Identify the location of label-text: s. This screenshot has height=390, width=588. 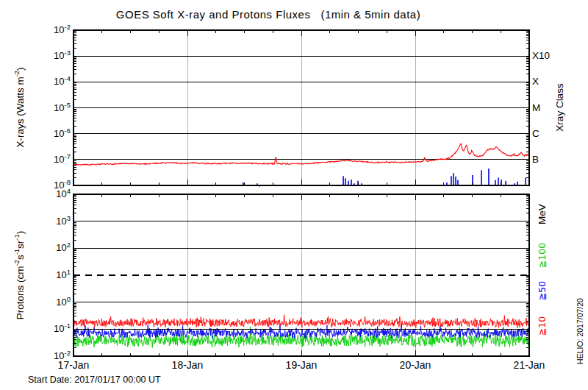
(21, 258).